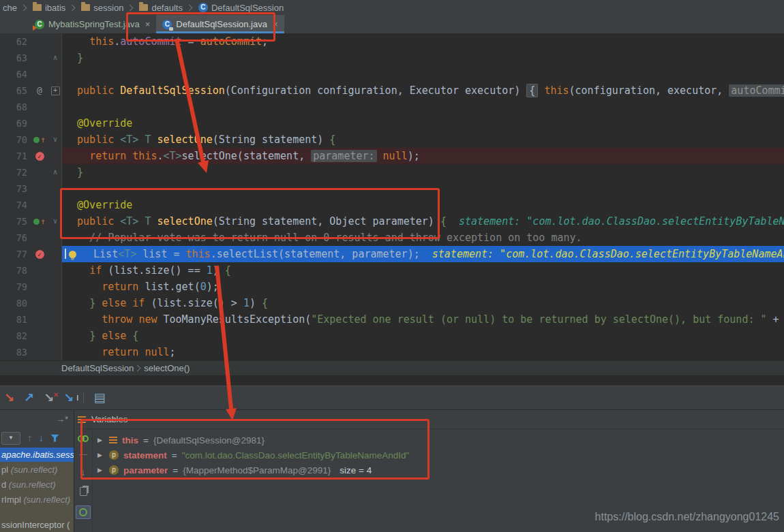 The width and height of the screenshot is (784, 532). What do you see at coordinates (55, 91) in the screenshot?
I see `fold-marker: +` at bounding box center [55, 91].